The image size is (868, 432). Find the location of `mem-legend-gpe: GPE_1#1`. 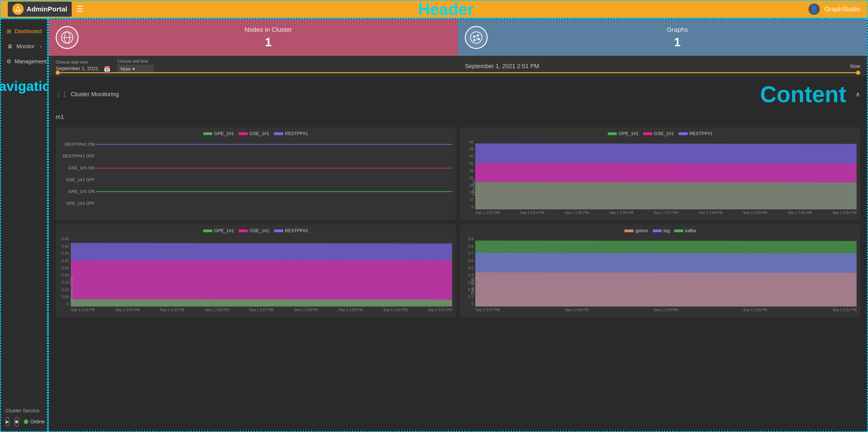

mem-legend-gpe: GPE_1#1 is located at coordinates (218, 231).